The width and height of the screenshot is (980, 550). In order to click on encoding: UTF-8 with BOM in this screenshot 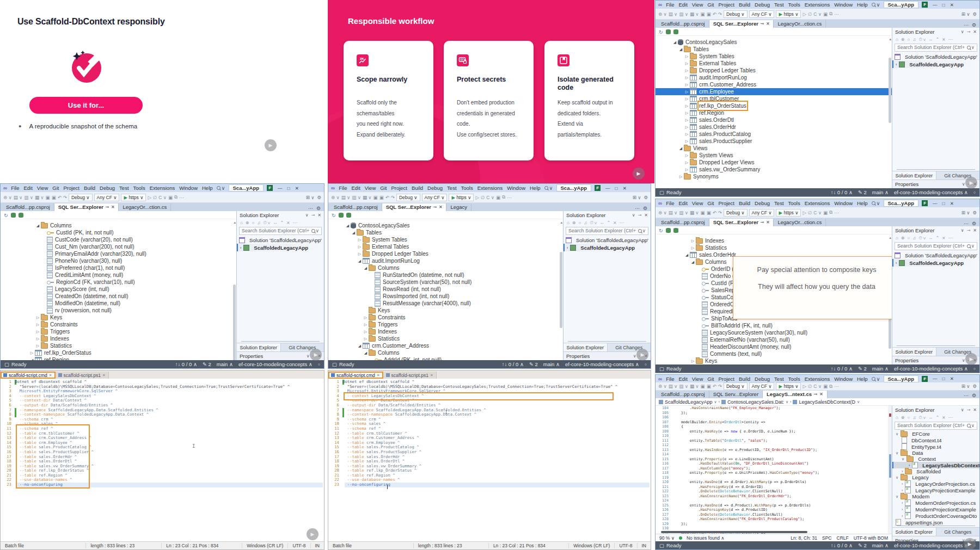, I will do `click(871, 538)`.